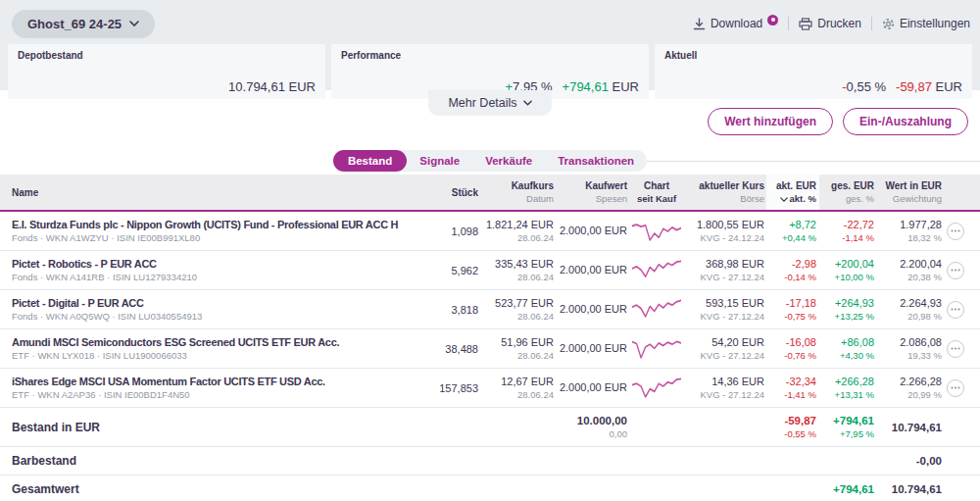 This screenshot has width=980, height=501. I want to click on ges-eur-cell: -22,72-1,14 %, so click(848, 231).